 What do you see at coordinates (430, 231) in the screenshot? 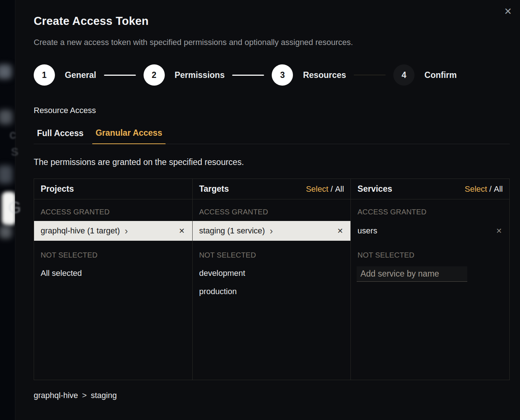
I see `granted-service-row: users ✕` at bounding box center [430, 231].